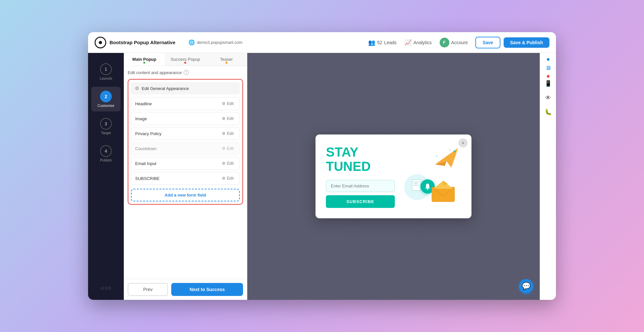 This screenshot has height=332, width=644. Describe the element at coordinates (228, 119) in the screenshot. I see `edit-image-button: ⚙ Edit` at that location.